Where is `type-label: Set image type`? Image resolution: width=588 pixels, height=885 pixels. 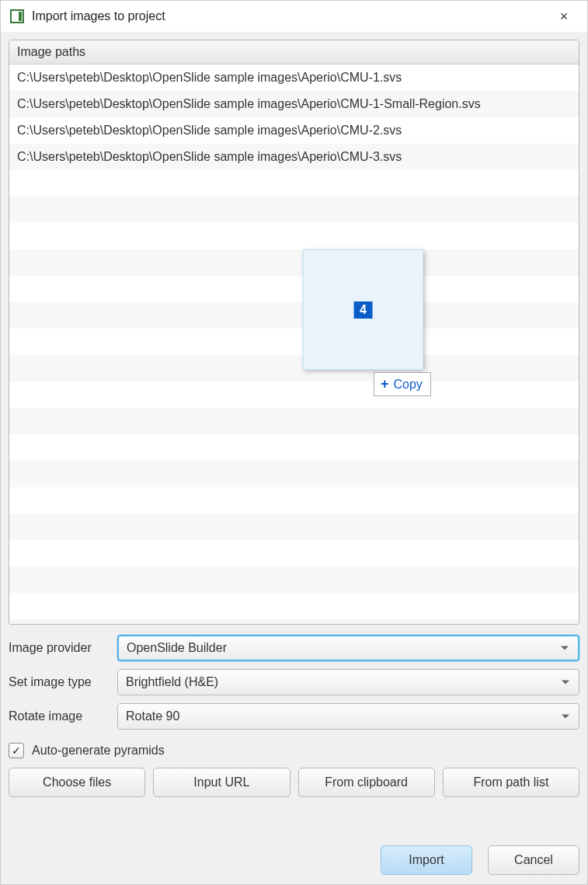
type-label: Set image type is located at coordinates (63, 682).